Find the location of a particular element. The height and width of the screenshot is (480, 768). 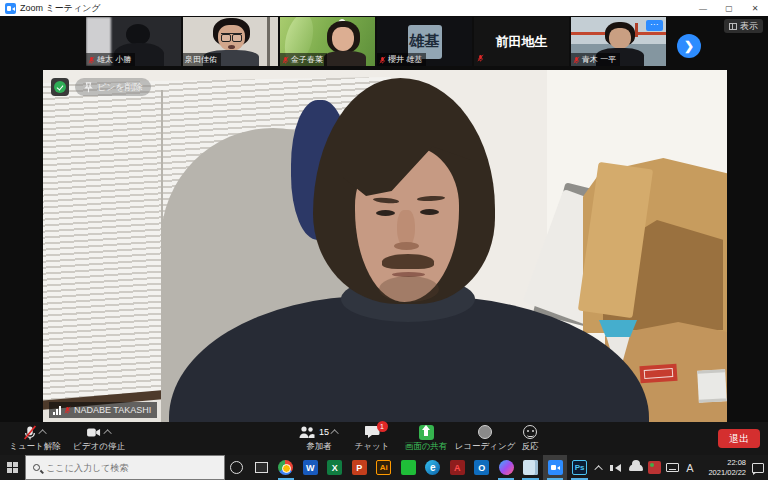

chat-button: 1 チャット is located at coordinates (372, 438).